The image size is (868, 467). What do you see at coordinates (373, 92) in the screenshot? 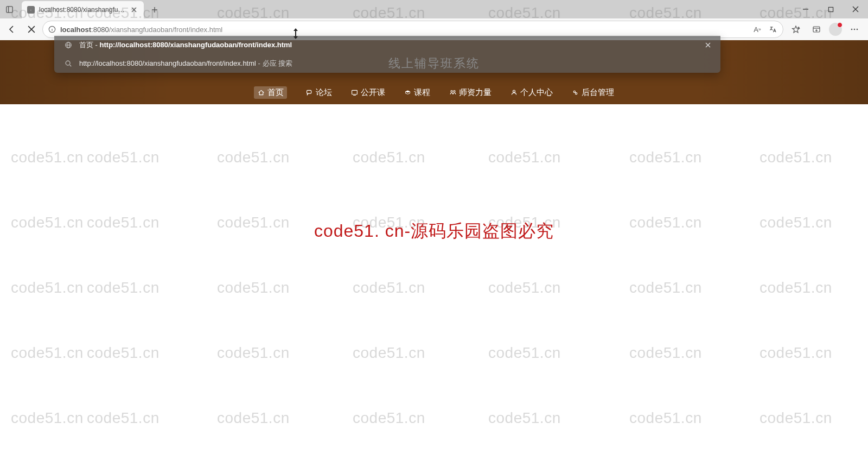
I see `nav-label: 公开课` at bounding box center [373, 92].